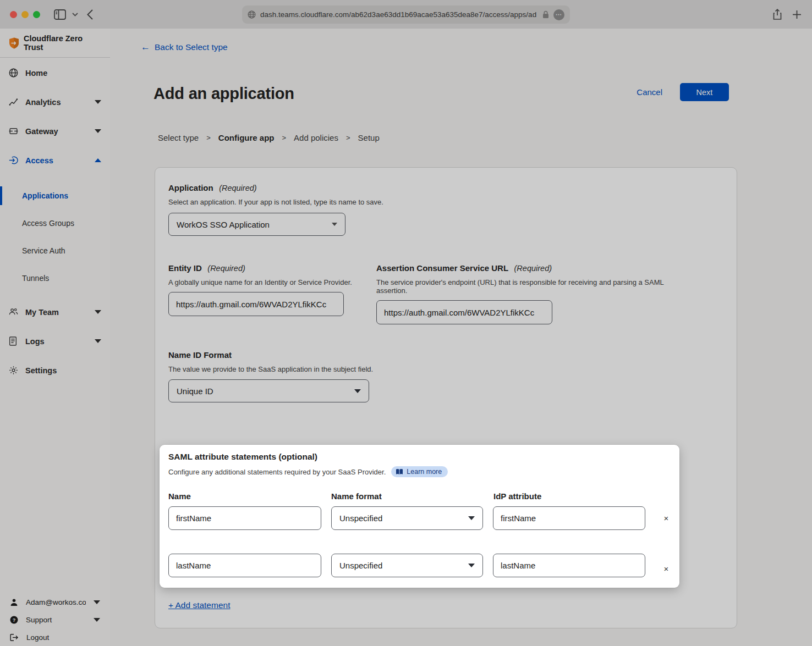 Image resolution: width=812 pixels, height=646 pixels. Describe the element at coordinates (178, 137) in the screenshot. I see `step-select-type: Select type` at that location.